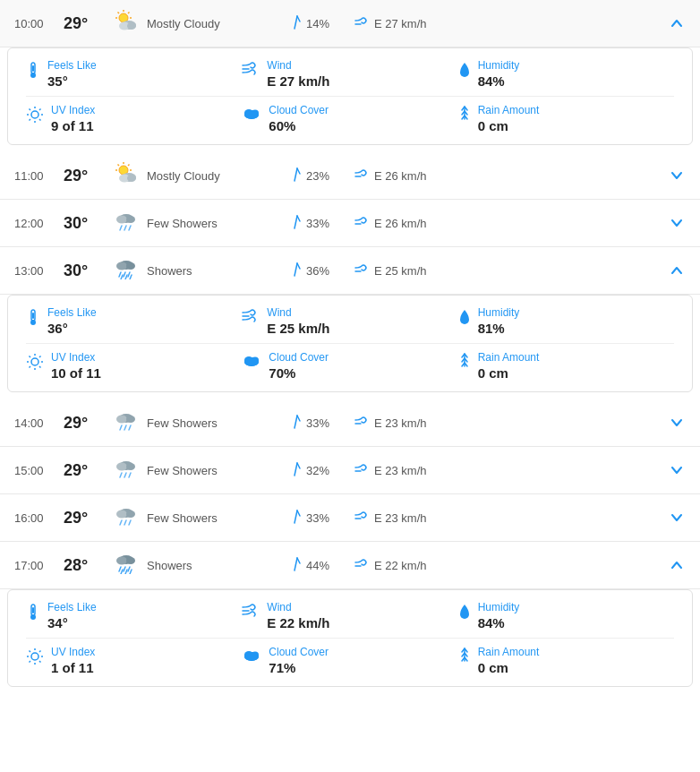  I want to click on weather-row-1600: 16:00 29° Few Showers 33%, so click(350, 518).